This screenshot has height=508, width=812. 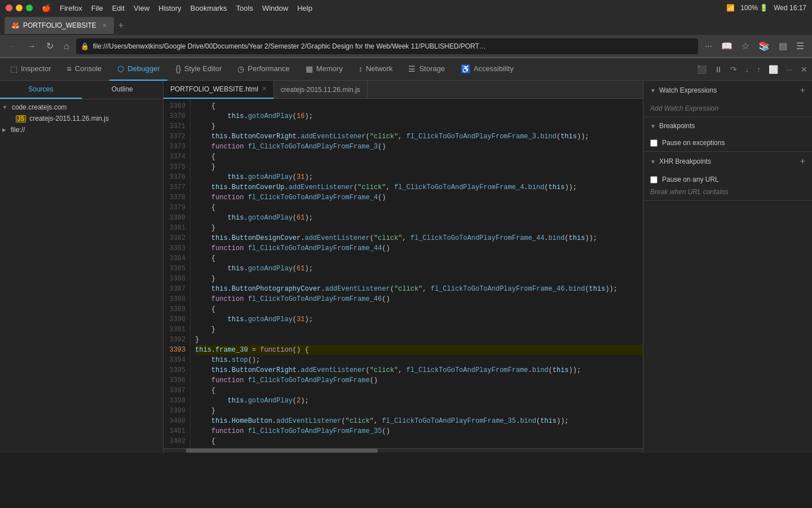 What do you see at coordinates (403, 450) in the screenshot?
I see `code-scrollbar` at bounding box center [403, 450].